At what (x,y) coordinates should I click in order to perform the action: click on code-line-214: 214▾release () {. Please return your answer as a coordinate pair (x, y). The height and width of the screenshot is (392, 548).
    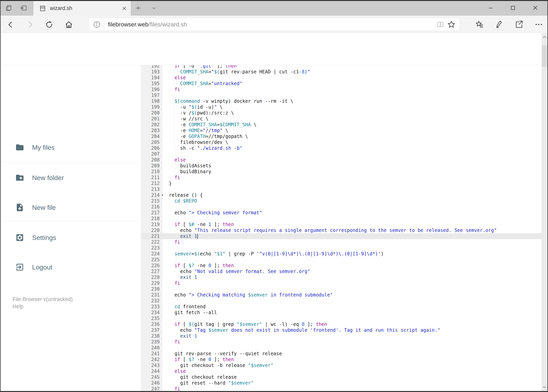
    Looking at the image, I should click on (341, 195).